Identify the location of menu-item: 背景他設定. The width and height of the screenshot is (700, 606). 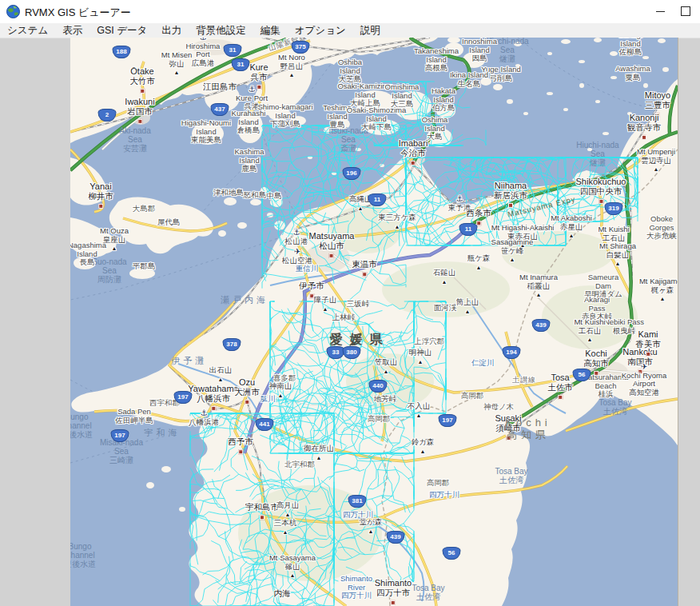
(221, 30).